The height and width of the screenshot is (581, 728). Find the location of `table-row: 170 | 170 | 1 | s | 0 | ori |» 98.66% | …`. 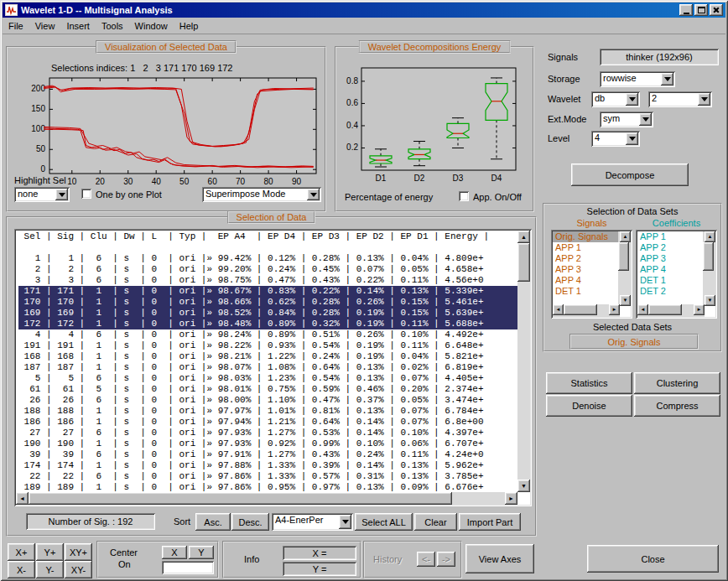

table-row: 170 | 170 | 1 | s | 0 | ori |» 98.66% | … is located at coordinates (268, 302).